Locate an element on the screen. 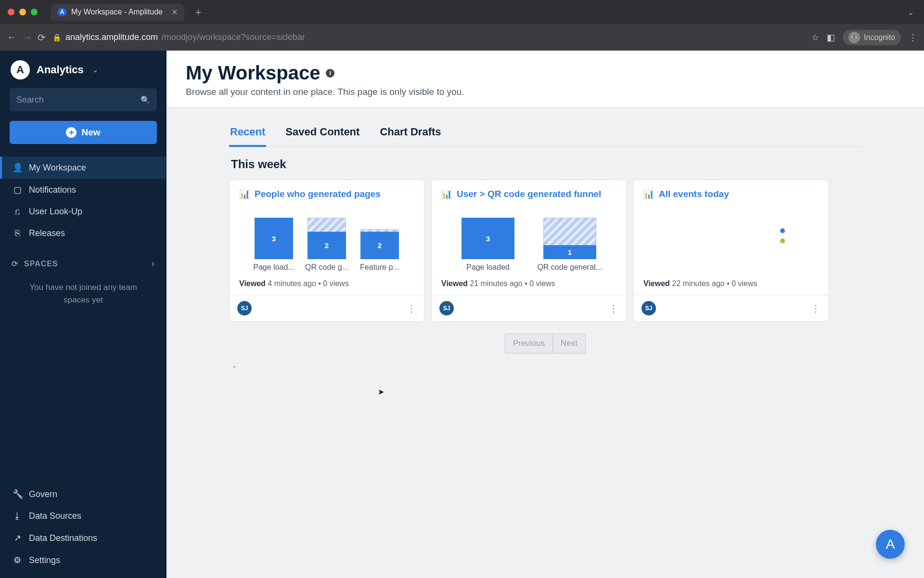 The image size is (924, 578). bar-drop is located at coordinates (327, 224).